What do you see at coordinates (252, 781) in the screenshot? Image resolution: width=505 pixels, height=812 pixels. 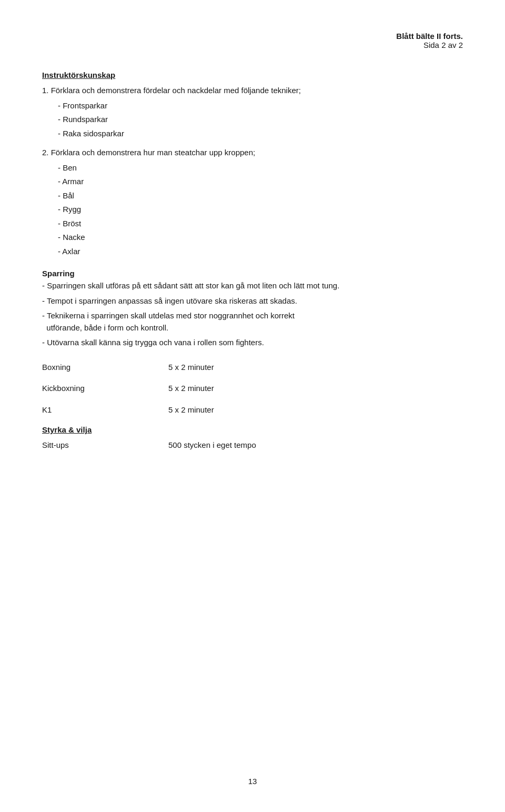 I see `page-footer: 13` at bounding box center [252, 781].